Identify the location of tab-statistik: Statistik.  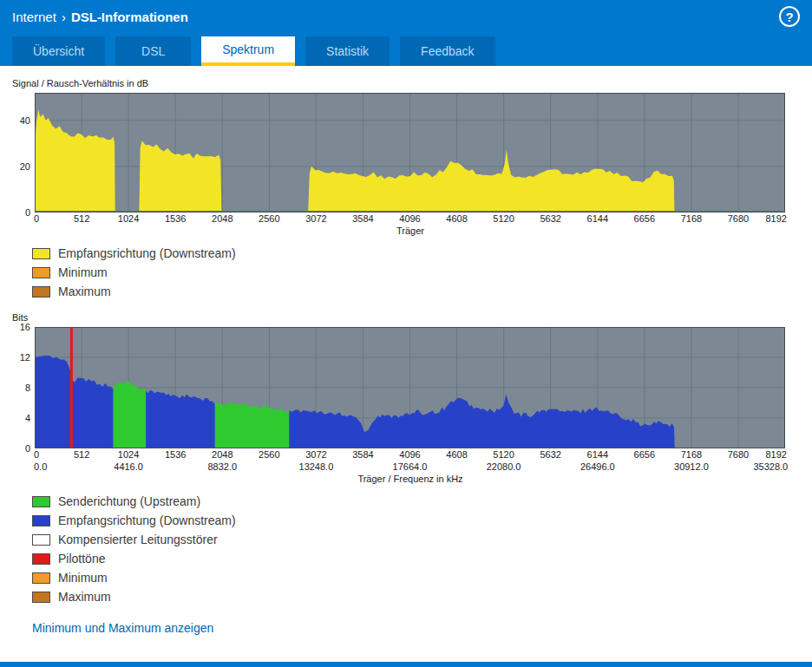
(347, 51).